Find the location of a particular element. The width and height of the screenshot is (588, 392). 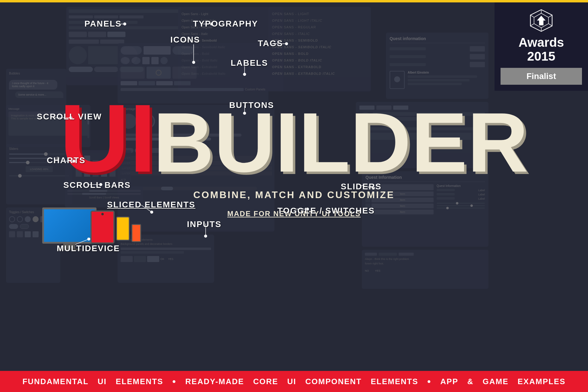

bottom-item-7: COMPONENT is located at coordinates (334, 382).